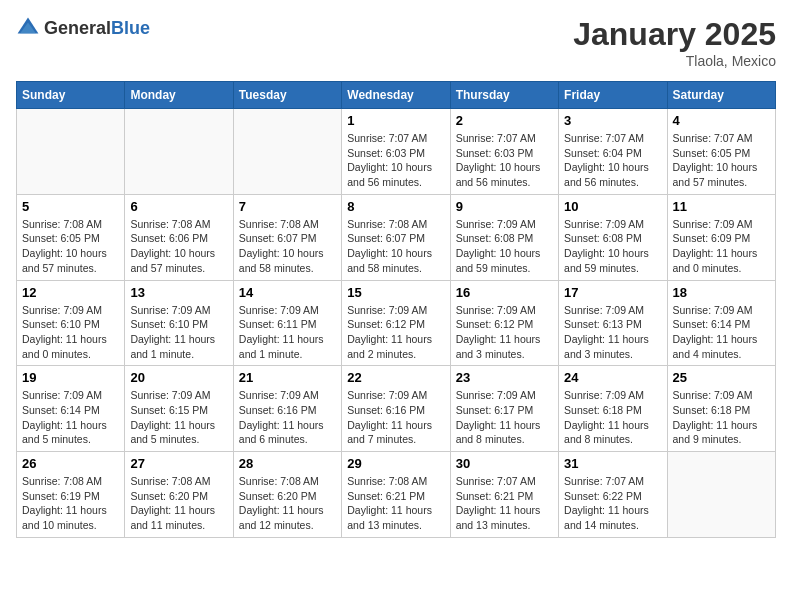 The image size is (792, 612). What do you see at coordinates (396, 504) in the screenshot?
I see `day-info: Sunrise: 7:08 AMSunset: 6:21 PMDaylight:…` at bounding box center [396, 504].